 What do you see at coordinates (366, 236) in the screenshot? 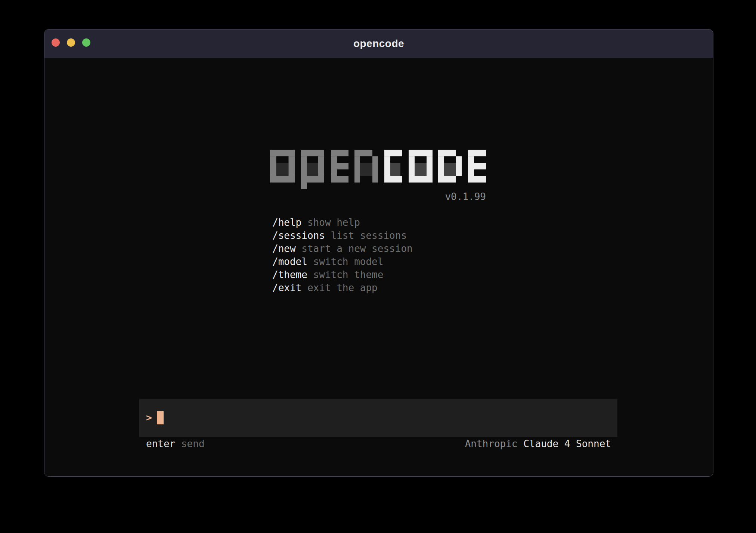
I see `command-desc: list sessions` at bounding box center [366, 236].